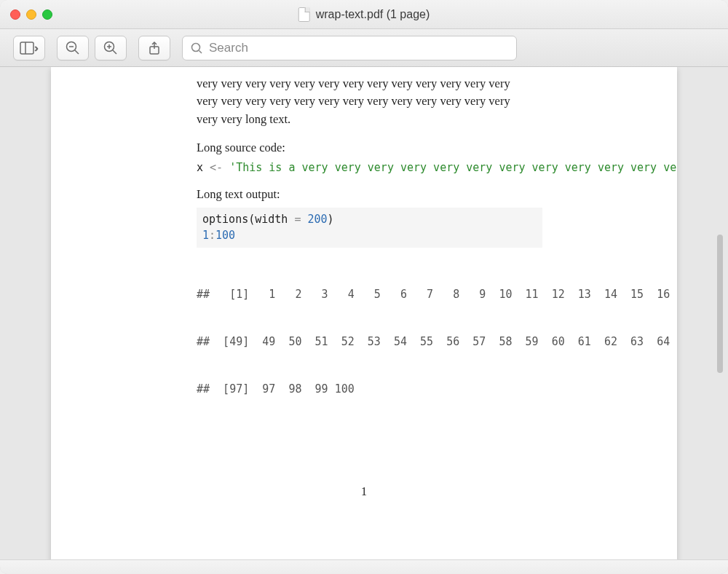 The height and width of the screenshot is (574, 728). What do you see at coordinates (29, 48) in the screenshot?
I see `sidebar-toggle-button` at bounding box center [29, 48].